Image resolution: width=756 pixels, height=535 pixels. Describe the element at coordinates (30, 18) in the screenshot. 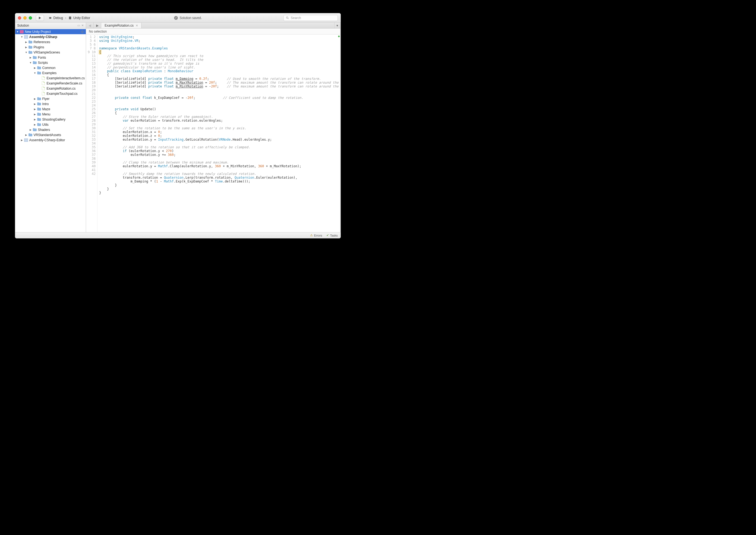

I see `zoom-window-button` at that location.